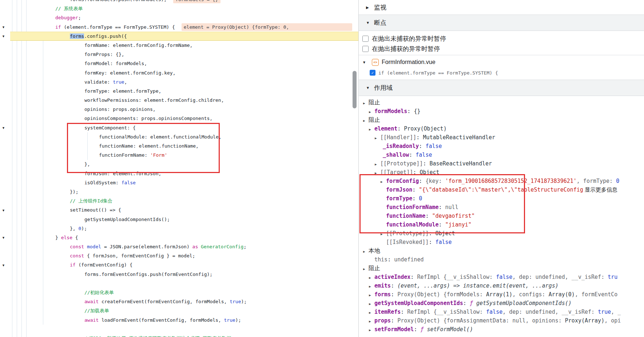  Describe the element at coordinates (501, 88) in the screenshot. I see `scope-section-header: ▼ 作用域` at that location.